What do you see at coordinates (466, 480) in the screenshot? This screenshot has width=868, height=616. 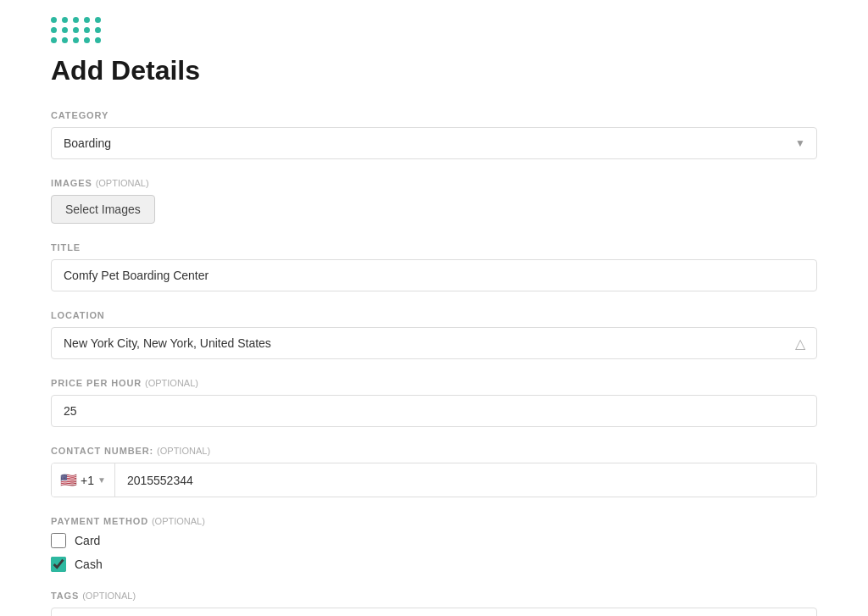 I see `phone-input` at bounding box center [466, 480].